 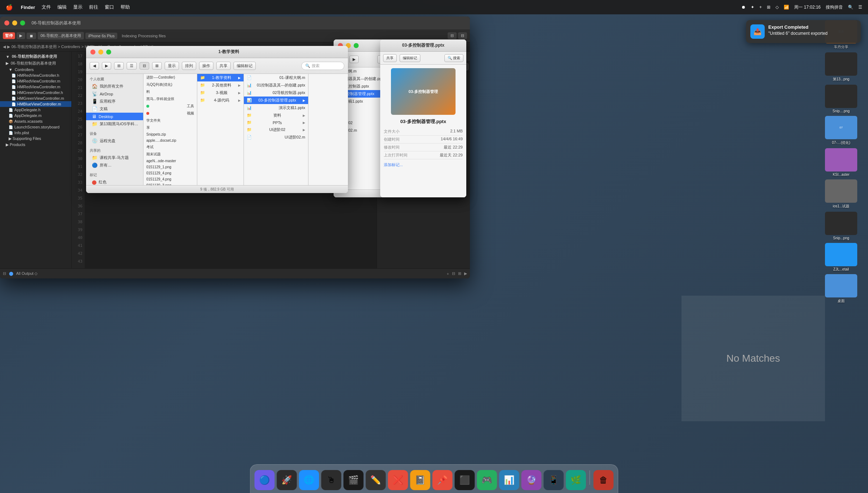 I want to click on pause-button: 暂停, so click(x=9, y=36).